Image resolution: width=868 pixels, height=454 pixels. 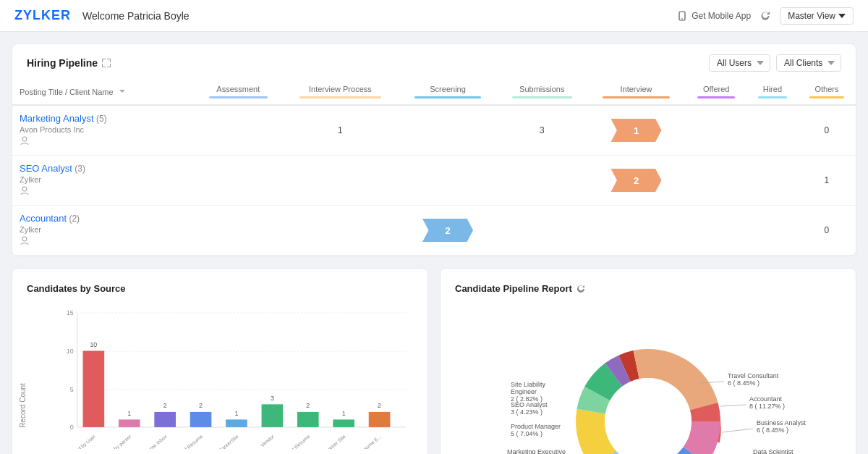 I want to click on offered-bar, so click(x=716, y=97).